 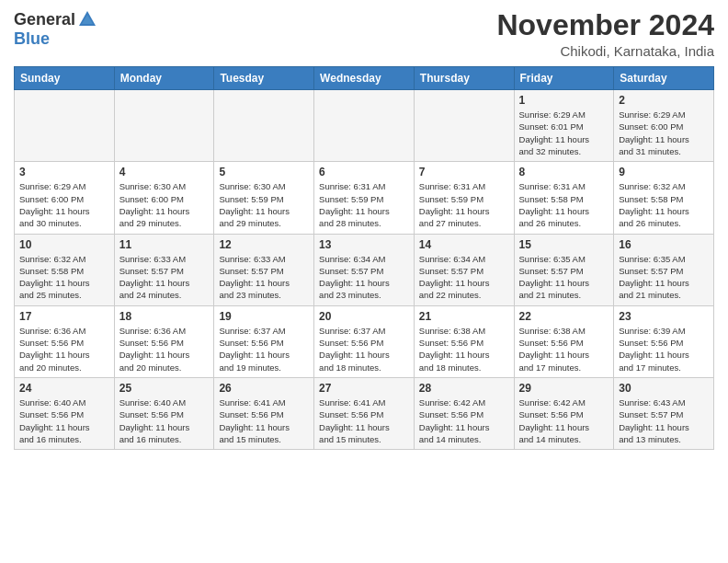 What do you see at coordinates (364, 34) in the screenshot?
I see `header: General Blue November 2024 Chikodi, Karn…` at bounding box center [364, 34].